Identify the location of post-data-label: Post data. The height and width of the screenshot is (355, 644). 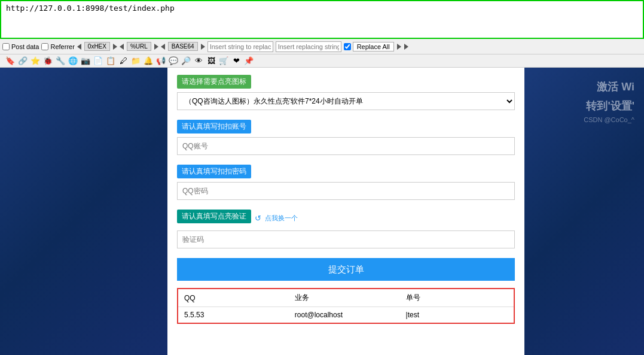
(25, 47).